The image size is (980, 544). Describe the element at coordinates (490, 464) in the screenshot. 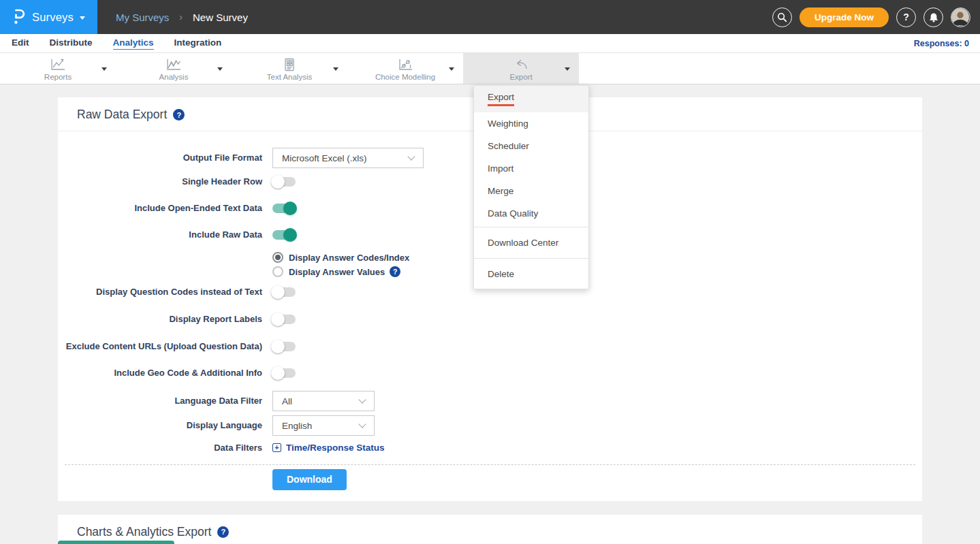

I see `section-divider` at that location.